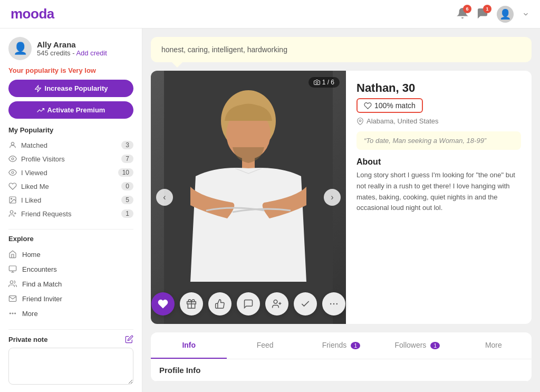 Image resolution: width=540 pixels, height=392 pixels. I want to click on message-notification: 1, so click(483, 14).